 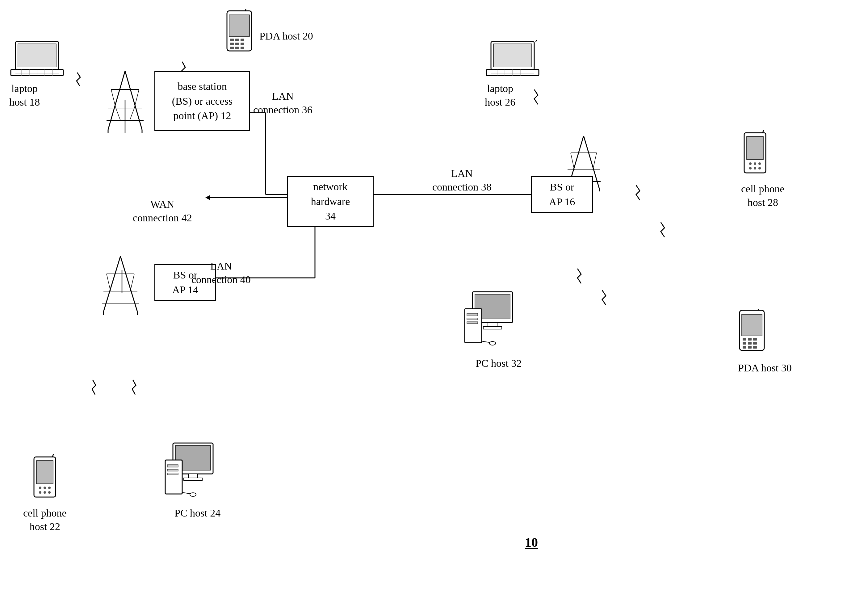 I want to click on label-cellphone22: cell phonehost 22, so click(x=45, y=520).